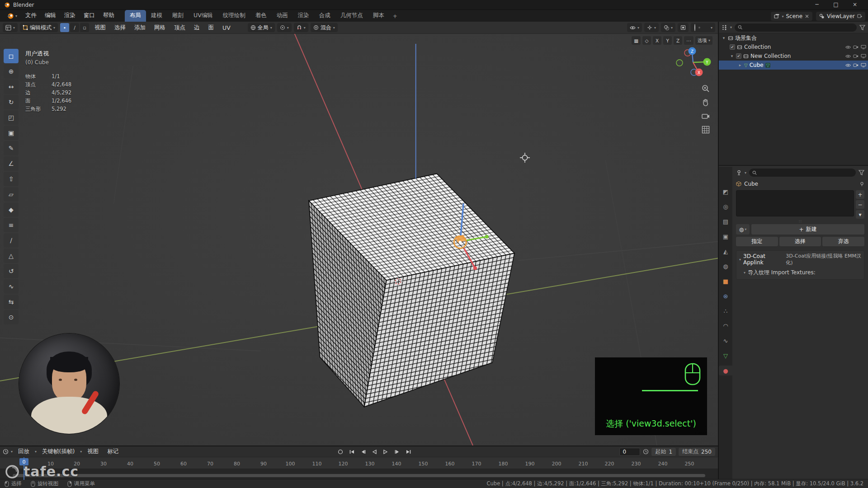  What do you see at coordinates (836, 5) in the screenshot?
I see `maximize-button: □` at bounding box center [836, 5].